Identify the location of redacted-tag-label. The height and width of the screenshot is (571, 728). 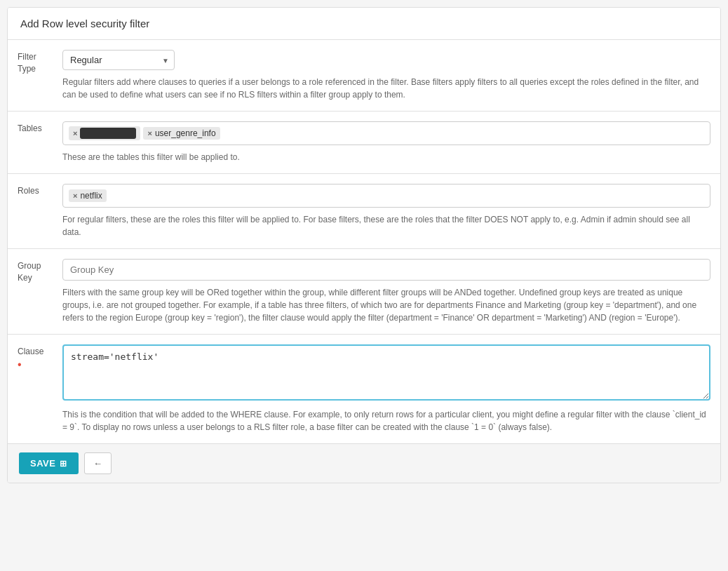
(108, 133).